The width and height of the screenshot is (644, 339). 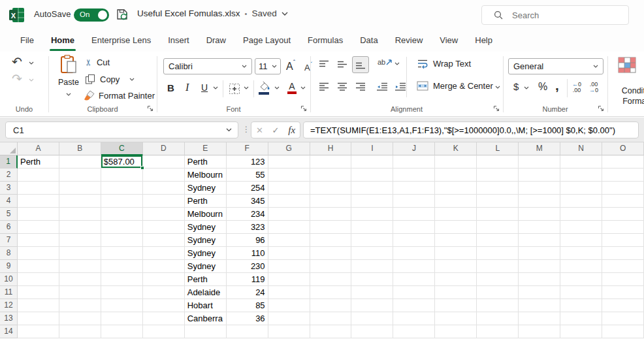 What do you see at coordinates (39, 280) in the screenshot?
I see `cell-A10` at bounding box center [39, 280].